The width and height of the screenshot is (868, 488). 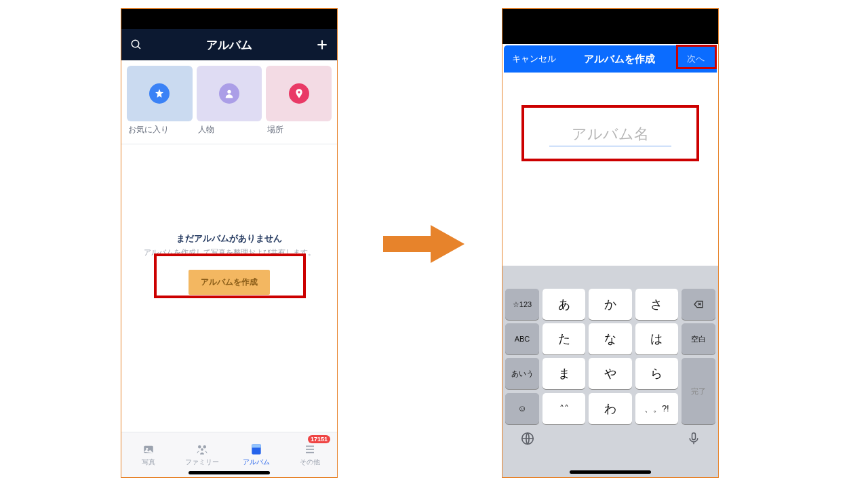 I want to click on tab-label: ファミリー, so click(x=202, y=462).